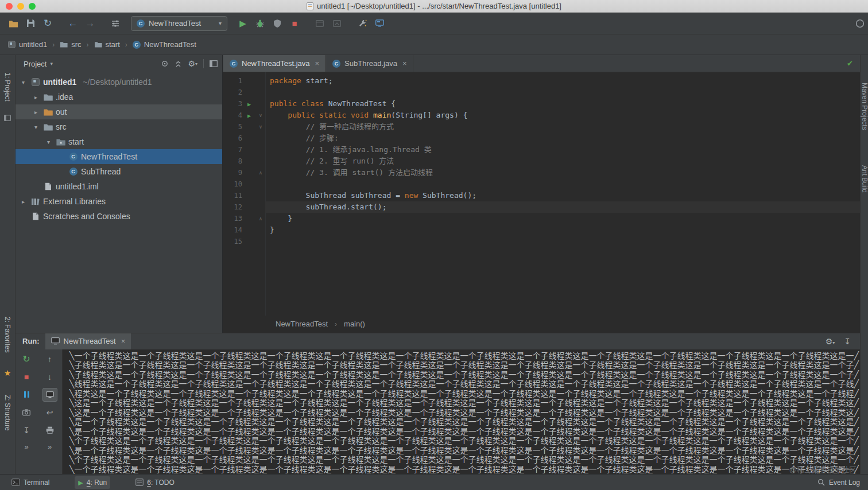 The height and width of the screenshot is (490, 868). I want to click on sliders-icon, so click(115, 24).